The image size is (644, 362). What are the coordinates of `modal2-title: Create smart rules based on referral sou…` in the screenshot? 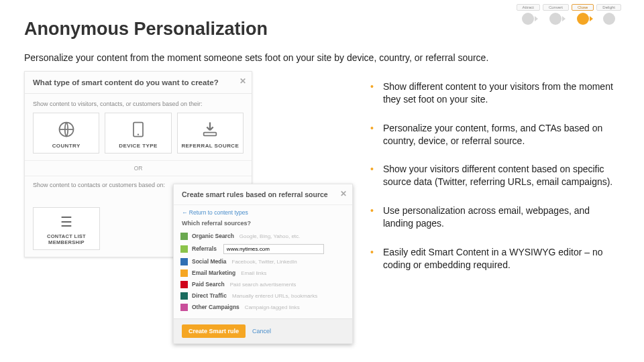 It's located at (255, 194).